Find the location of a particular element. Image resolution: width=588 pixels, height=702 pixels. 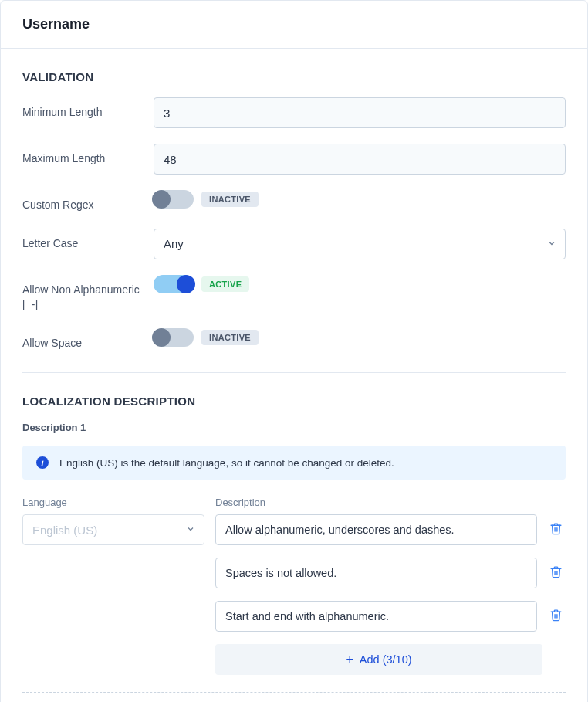

max-length-label: Maximum Length is located at coordinates (88, 155).